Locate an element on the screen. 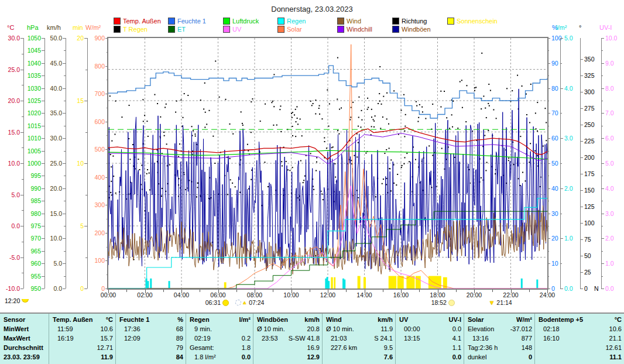  axis-tick-label: 3.0 is located at coordinates (610, 214).